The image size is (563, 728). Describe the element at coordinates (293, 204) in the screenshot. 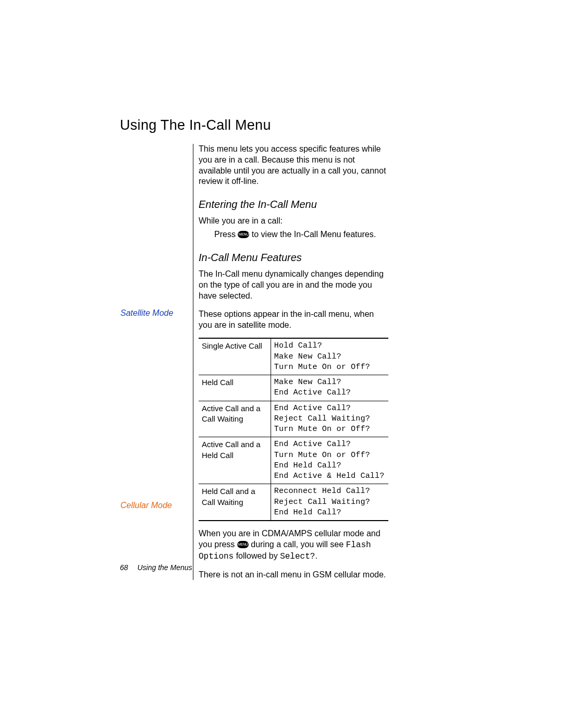

I see `entering-heading: Entering the In-Call Menu` at that location.